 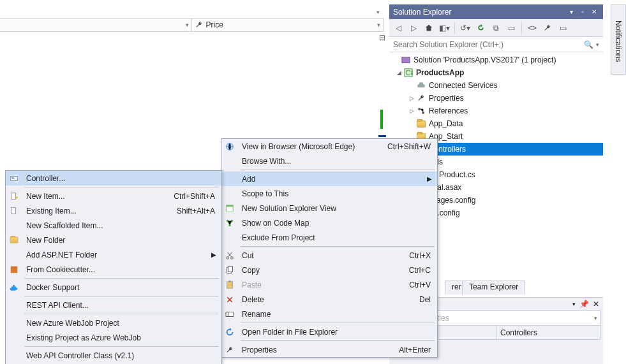 I want to click on properties-icon, so click(x=548, y=28).